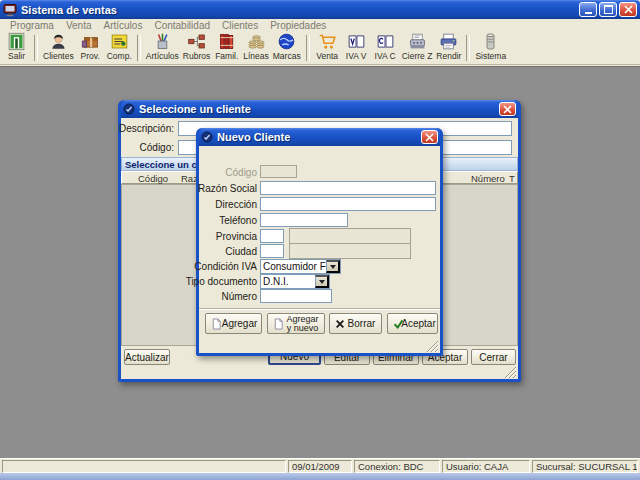 The image size is (640, 480). Describe the element at coordinates (320, 308) in the screenshot. I see `button-panel-divider` at that location.